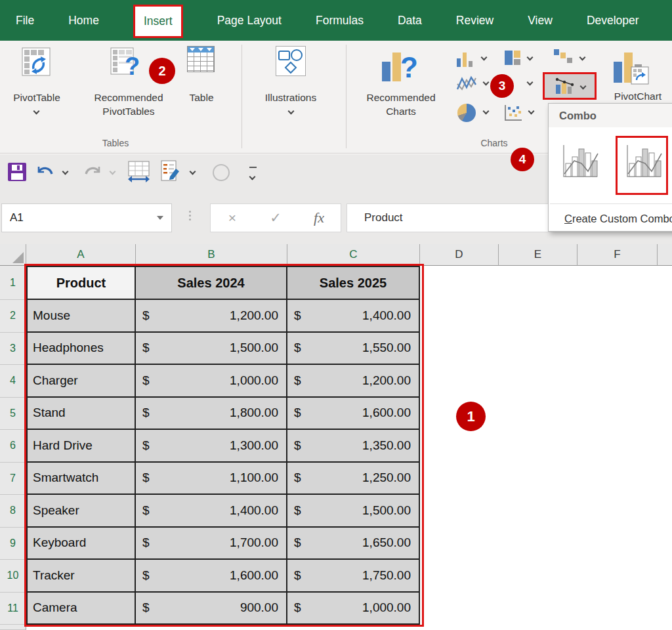 The image size is (672, 630). I want to click on tab-insert: Insert, so click(158, 21).